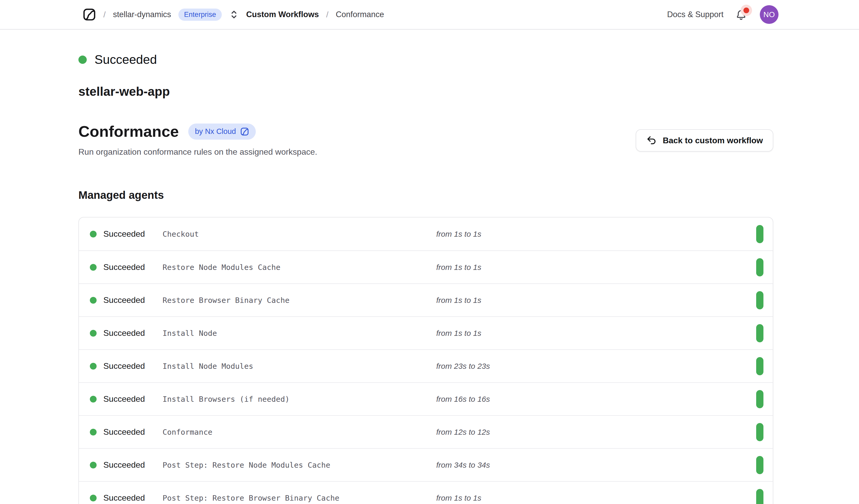 The height and width of the screenshot is (504, 859). What do you see at coordinates (282, 14) in the screenshot?
I see `breadcrumb-custom-workflows: Custom Workflows` at bounding box center [282, 14].